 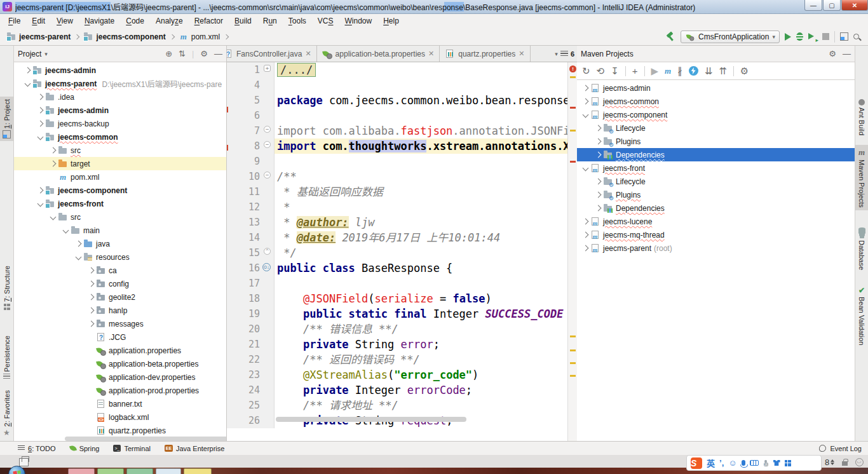 What do you see at coordinates (200, 37) in the screenshot?
I see `breadcrumb-item: mpom.xml` at bounding box center [200, 37].